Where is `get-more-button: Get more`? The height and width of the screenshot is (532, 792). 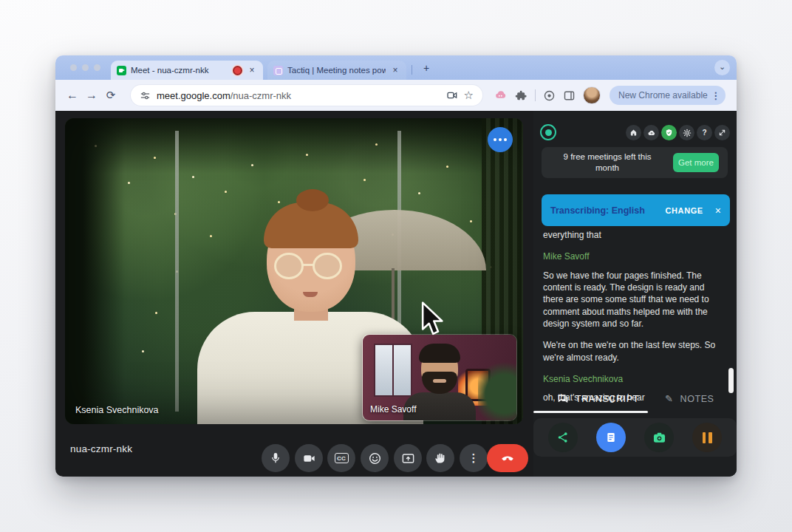
get-more-button: Get more is located at coordinates (696, 163).